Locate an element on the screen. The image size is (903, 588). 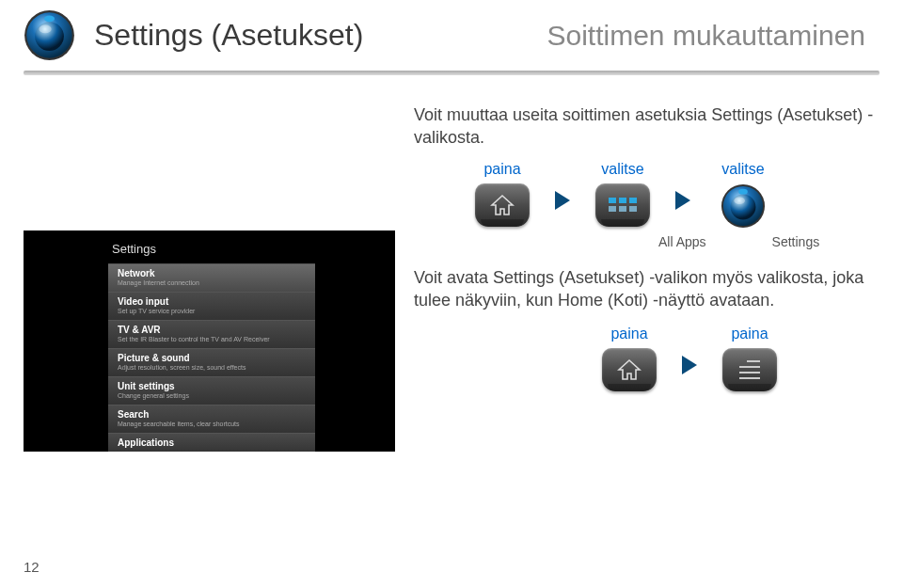
screenshot-item: TV & AVR Set the IR Blaster to control t… is located at coordinates (212, 334).